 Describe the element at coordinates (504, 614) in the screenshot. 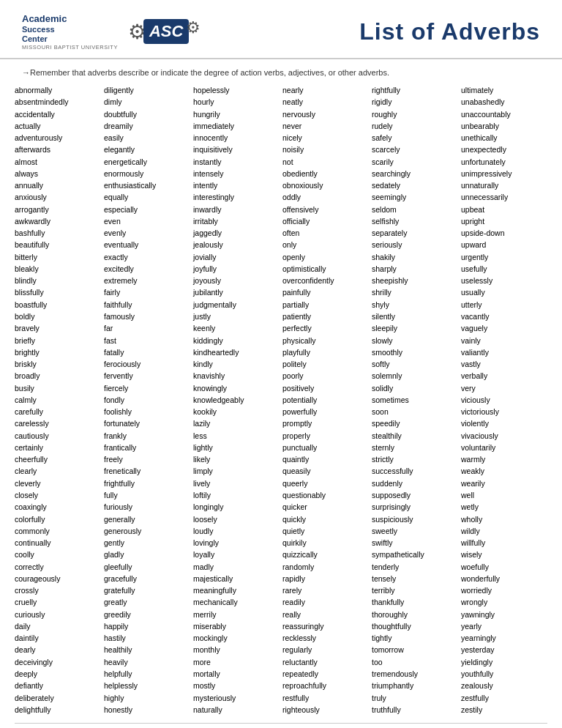

I see `list-item: yawningly` at that location.